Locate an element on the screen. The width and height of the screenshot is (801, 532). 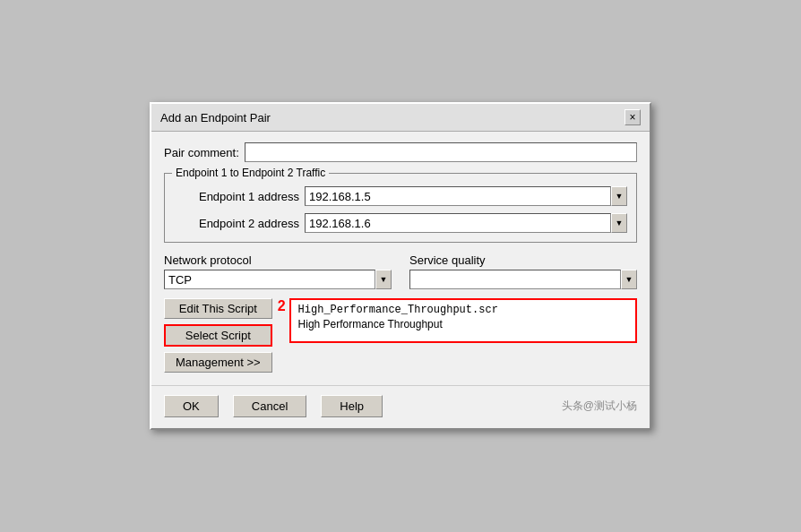
pair-comment-label: Pair comment: is located at coordinates (202, 152).